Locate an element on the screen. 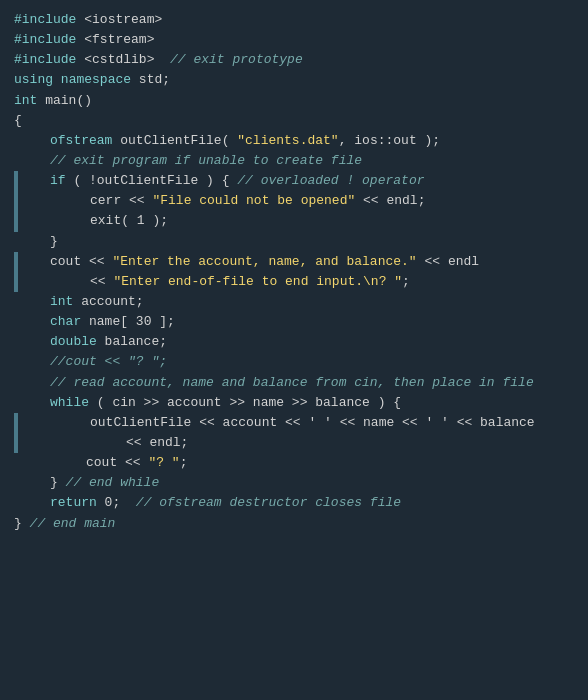 The height and width of the screenshot is (700, 588). code-line: } // end main is located at coordinates (294, 524).